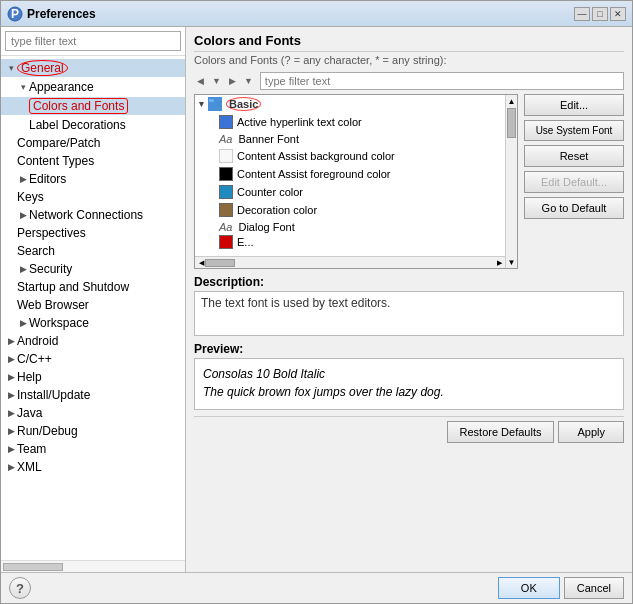 The image size is (633, 604). What do you see at coordinates (216, 81) in the screenshot?
I see `nav-dropdown-button: ▼` at bounding box center [216, 81].